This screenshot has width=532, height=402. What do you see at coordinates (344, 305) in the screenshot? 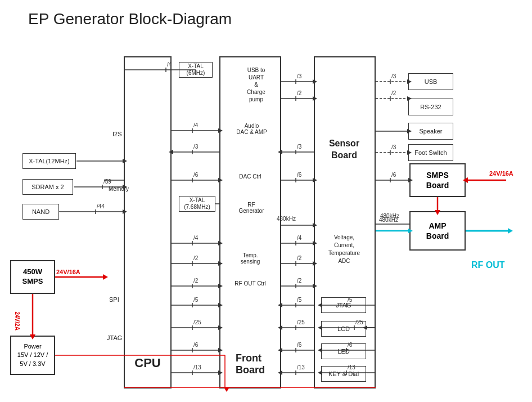
I see `jtag-box: JTAG` at bounding box center [344, 305].